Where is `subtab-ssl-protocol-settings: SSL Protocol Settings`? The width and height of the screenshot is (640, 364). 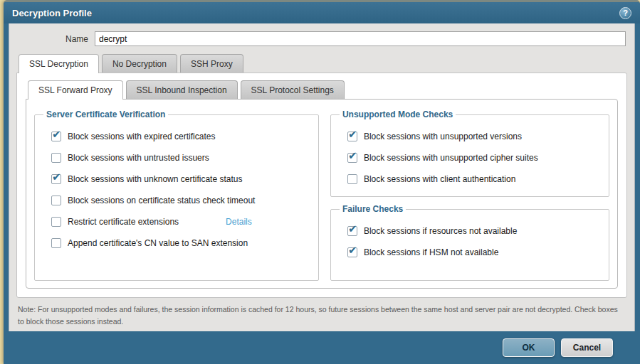 subtab-ssl-protocol-settings: SSL Protocol Settings is located at coordinates (293, 90).